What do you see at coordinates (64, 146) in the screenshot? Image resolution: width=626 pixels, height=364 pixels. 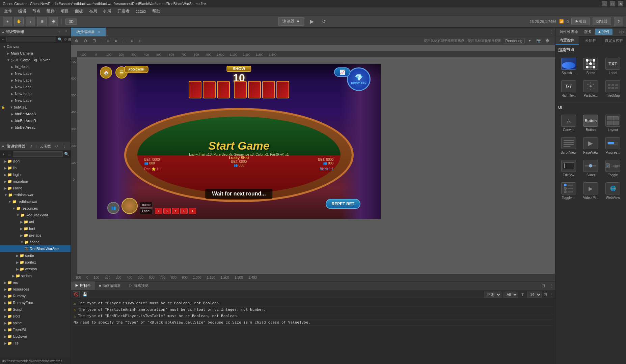 I see `cloud-options-btn: ⋮` at bounding box center [64, 146].